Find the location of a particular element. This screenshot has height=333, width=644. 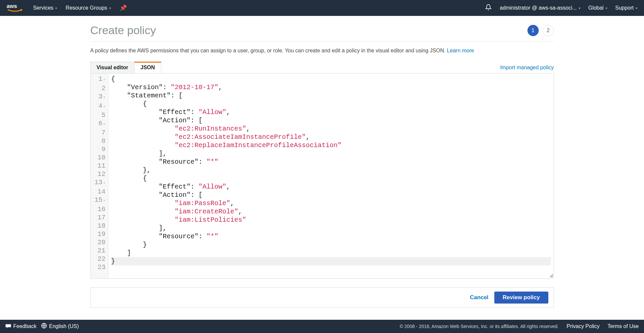

page-title: Create policy is located at coordinates (123, 30).